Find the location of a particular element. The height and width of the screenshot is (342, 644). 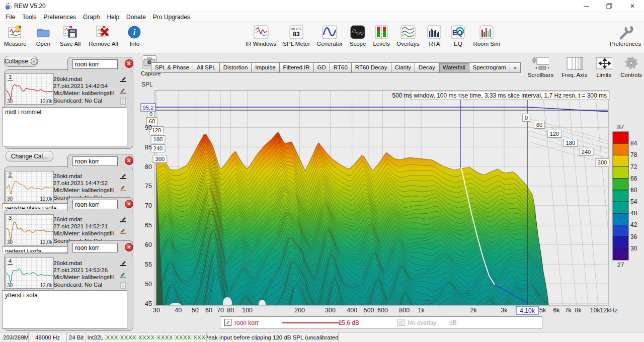

status-bit-depth: 24 Bit is located at coordinates (76, 337).